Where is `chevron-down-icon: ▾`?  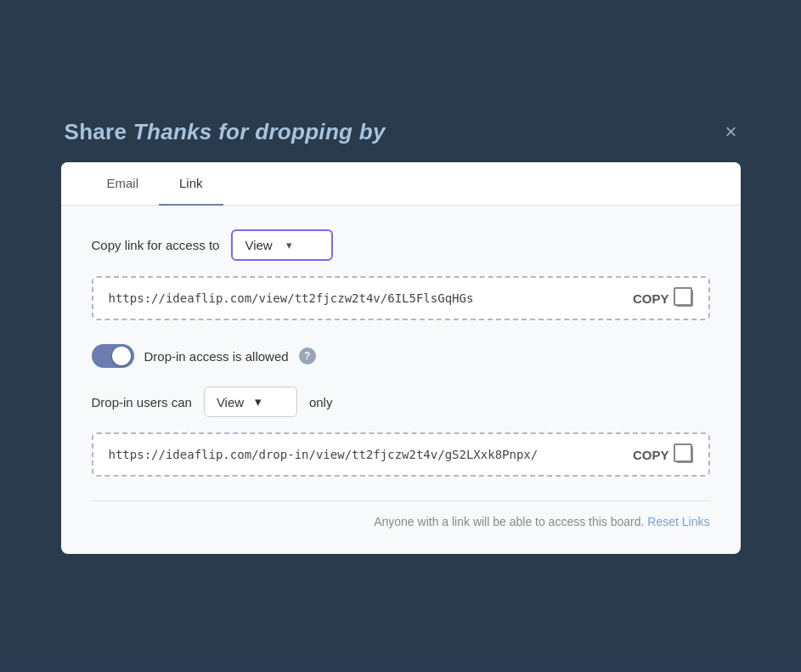 chevron-down-icon: ▾ is located at coordinates (302, 245).